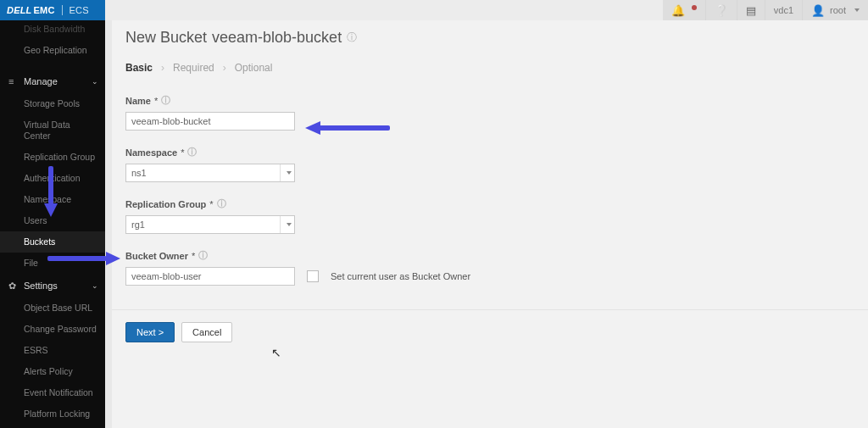 The width and height of the screenshot is (868, 428). What do you see at coordinates (53, 220) in the screenshot?
I see `sidebar-item-users: Users` at bounding box center [53, 220].